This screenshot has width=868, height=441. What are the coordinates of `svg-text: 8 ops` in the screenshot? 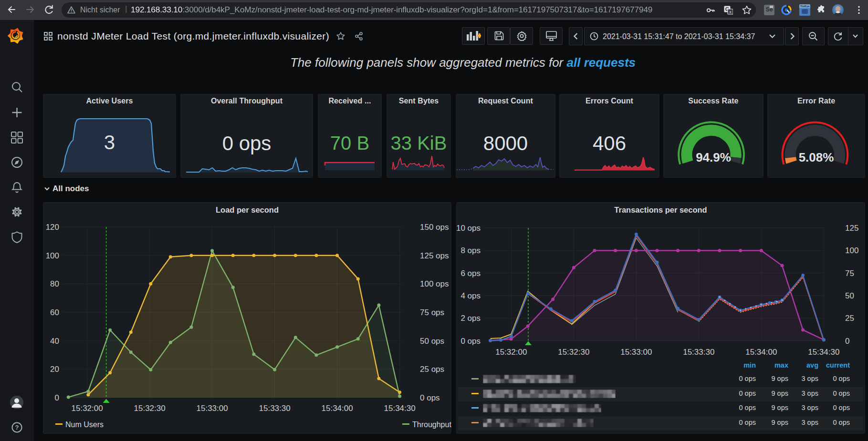 It's located at (471, 251).